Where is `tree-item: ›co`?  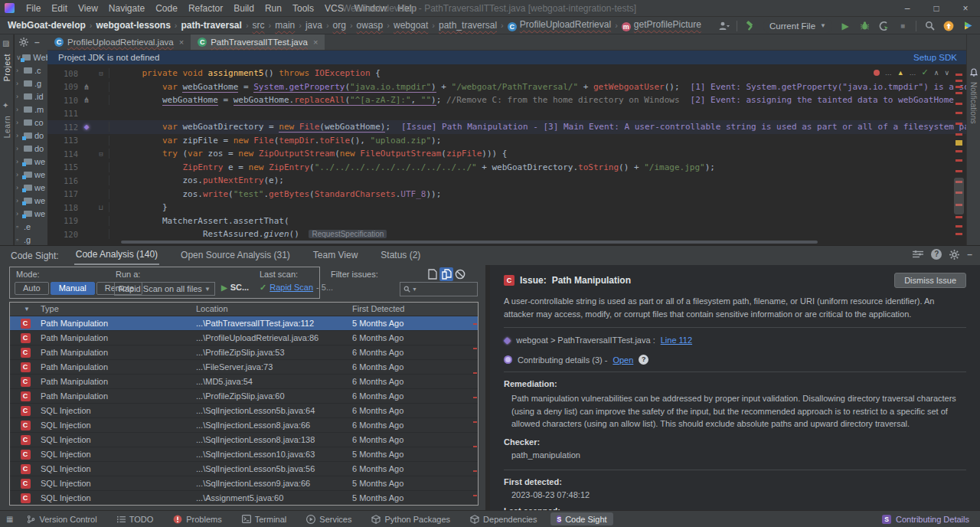 tree-item: ›co is located at coordinates (31, 123).